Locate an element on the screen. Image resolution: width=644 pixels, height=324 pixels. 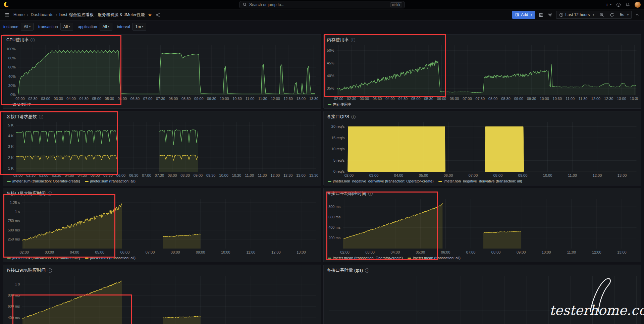
svg-text: 02:30 is located at coordinates (33, 99).